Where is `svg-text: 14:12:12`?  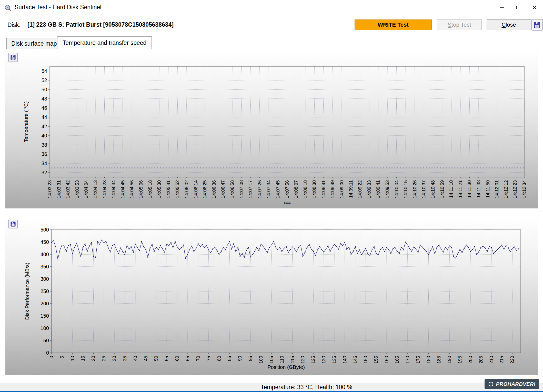 svg-text: 14:12:12 is located at coordinates (506, 189).